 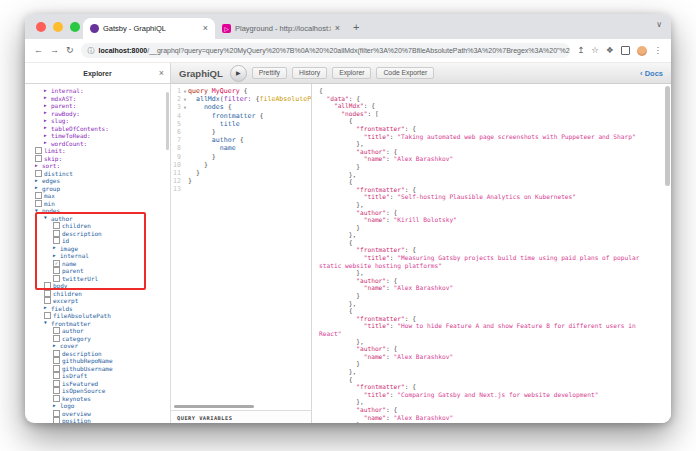 What do you see at coordinates (405, 74) in the screenshot?
I see `code-exporter-button: Code Exporter` at bounding box center [405, 74].